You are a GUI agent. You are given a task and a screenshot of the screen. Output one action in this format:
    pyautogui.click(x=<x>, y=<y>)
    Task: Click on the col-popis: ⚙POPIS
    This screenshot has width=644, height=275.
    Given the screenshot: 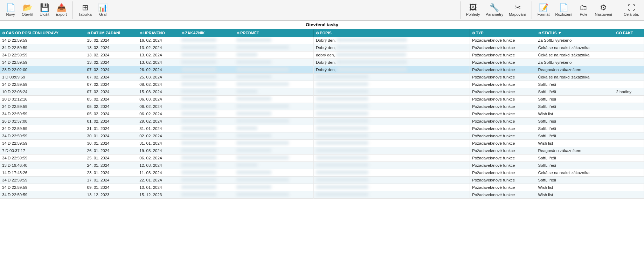 What is the action you would take?
    pyautogui.click(x=392, y=33)
    